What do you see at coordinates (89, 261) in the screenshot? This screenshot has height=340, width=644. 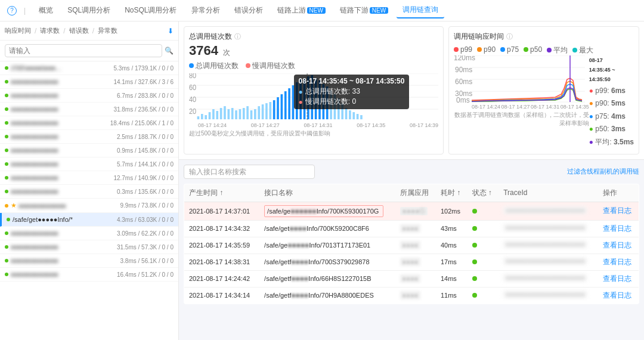 I see `sidebar-item: ●●●●●●●●●●●● 3.8ms / 56.1K / 0 / 0` at bounding box center [89, 261].